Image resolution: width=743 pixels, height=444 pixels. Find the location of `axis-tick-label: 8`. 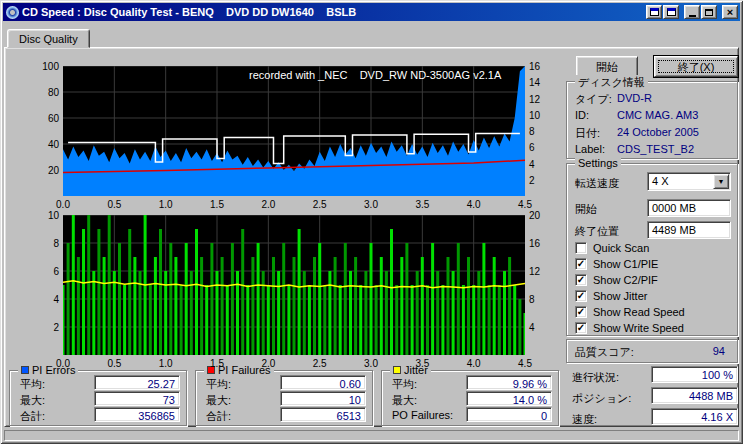

axis-tick-label: 8 is located at coordinates (541, 300).